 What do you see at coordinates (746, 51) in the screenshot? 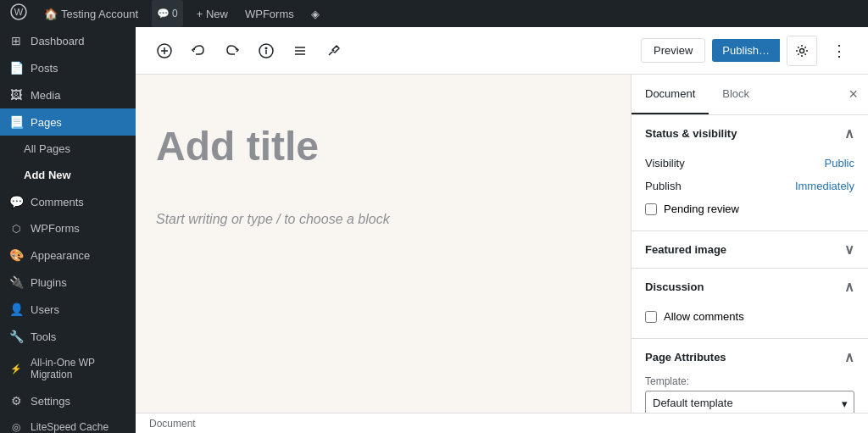
I see `publish-main-button: Publish…` at bounding box center [746, 51].